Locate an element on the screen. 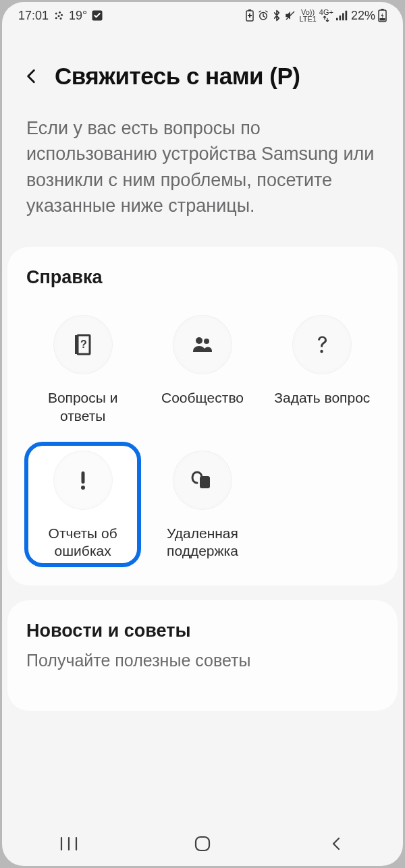  news-subtitle: Получайте полезные советы is located at coordinates (202, 661).